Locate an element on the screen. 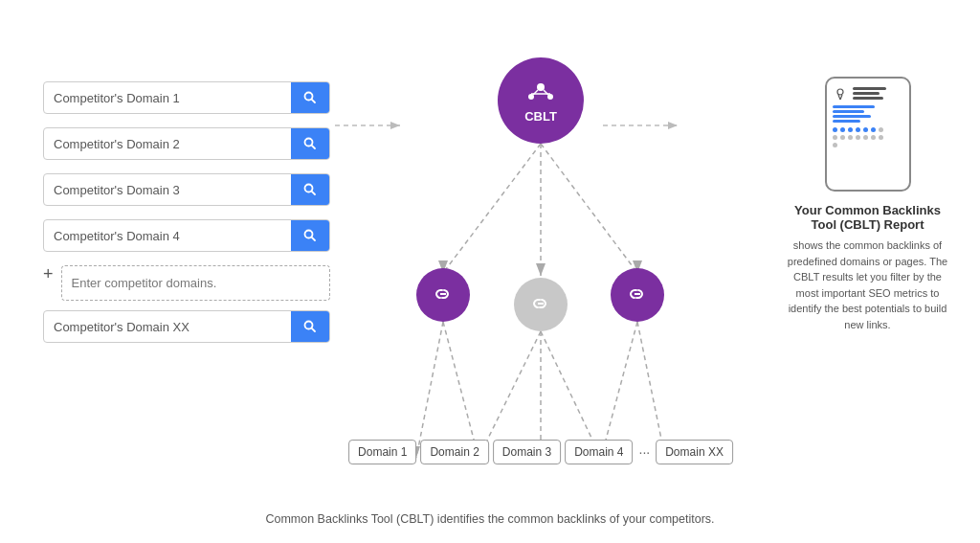 The height and width of the screenshot is (543, 980). domain2-search-button is located at coordinates (310, 144).